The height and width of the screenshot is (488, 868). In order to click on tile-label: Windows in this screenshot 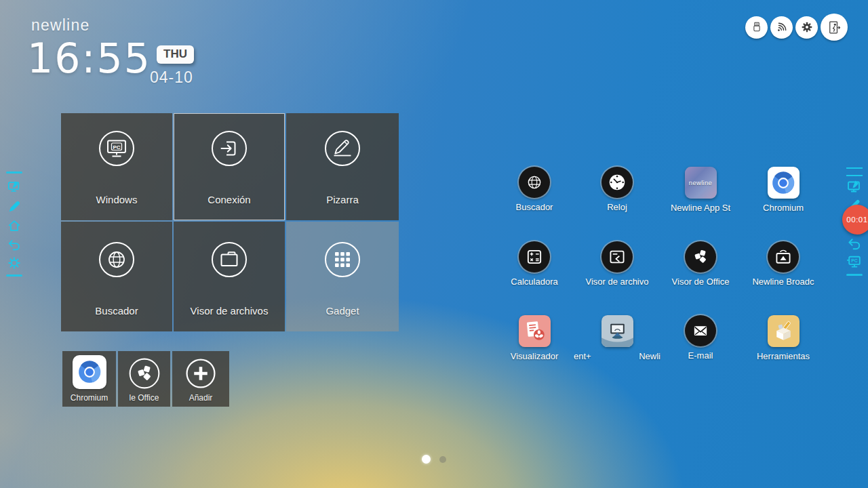, I will do `click(117, 199)`.